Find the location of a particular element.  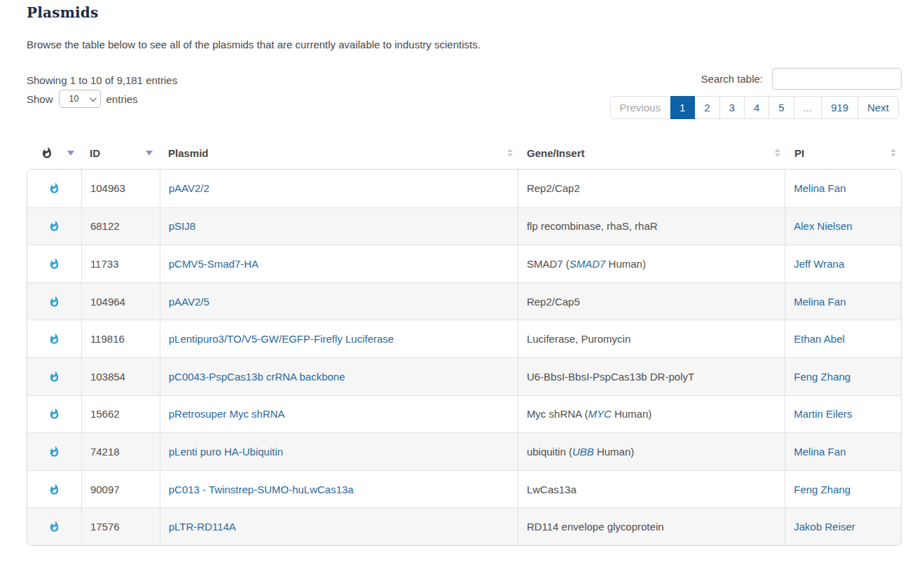

gene-insert-text: LwCas13a is located at coordinates (552, 489).